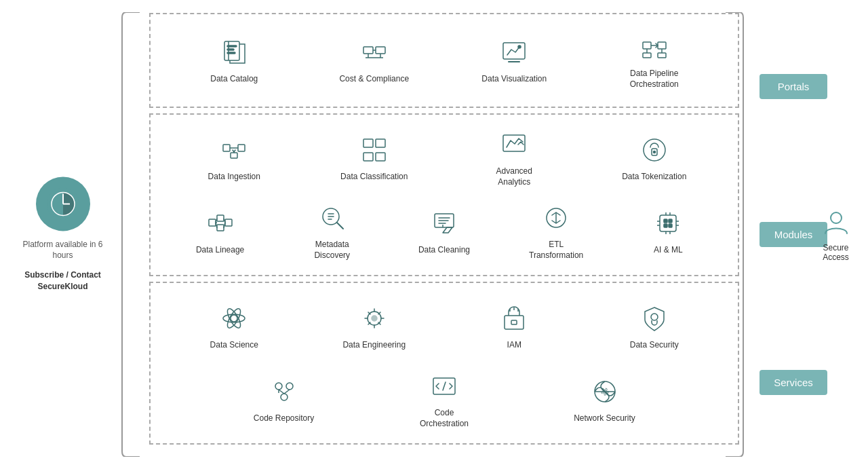 This screenshot has width=868, height=469. What do you see at coordinates (332, 218) in the screenshot?
I see `metadata-discovery-icon` at bounding box center [332, 218].